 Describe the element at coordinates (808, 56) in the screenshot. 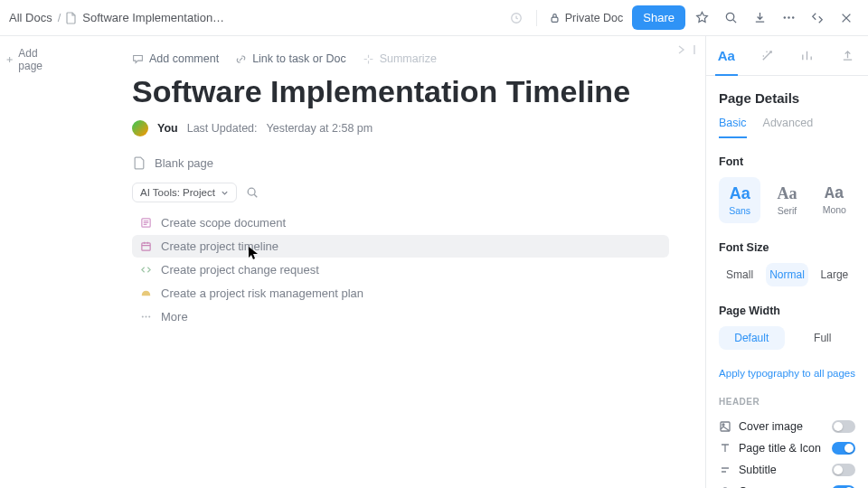

I see `panel-tab-stats` at that location.